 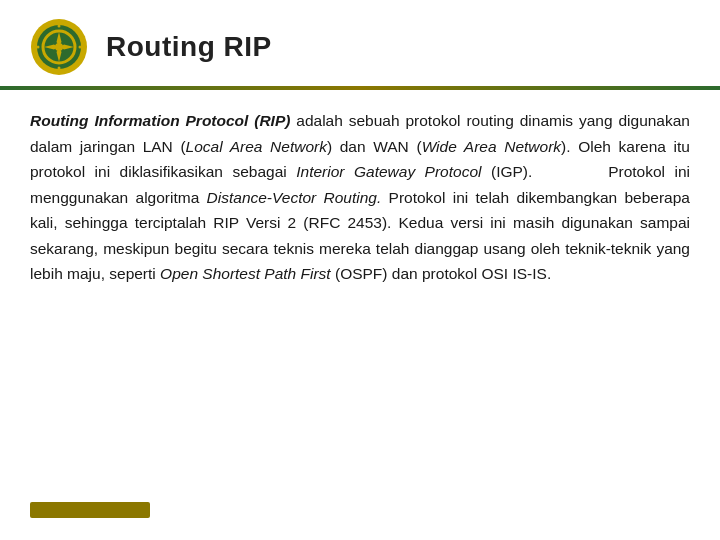 What do you see at coordinates (360, 88) in the screenshot?
I see `header-divider` at bounding box center [360, 88].